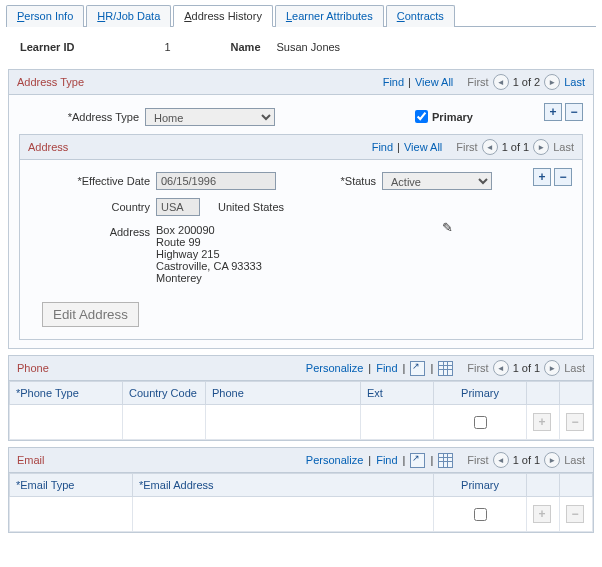 This screenshot has height=567, width=602. I want to click on phone-grid: Phone Personalize | Find | | First ◄ 1 o…, so click(301, 398).